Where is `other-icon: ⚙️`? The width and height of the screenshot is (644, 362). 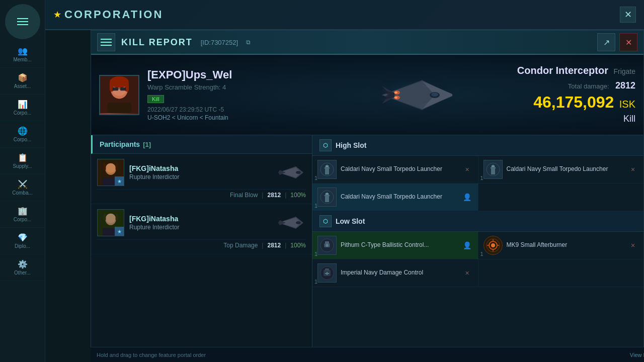 other-icon: ⚙️ is located at coordinates (23, 264).